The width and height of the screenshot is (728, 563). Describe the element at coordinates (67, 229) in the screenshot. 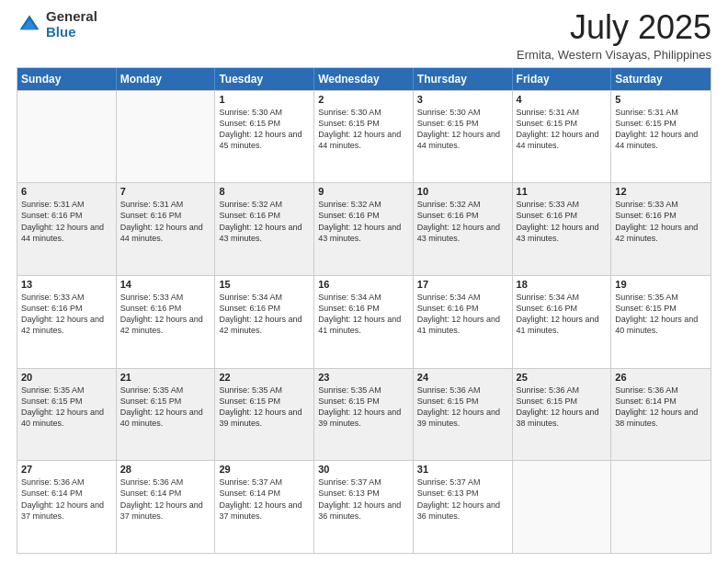

I see `calendar-cell: 6Sunrise: 5:31 AM Sunset: 6:16 PM Daylig…` at that location.